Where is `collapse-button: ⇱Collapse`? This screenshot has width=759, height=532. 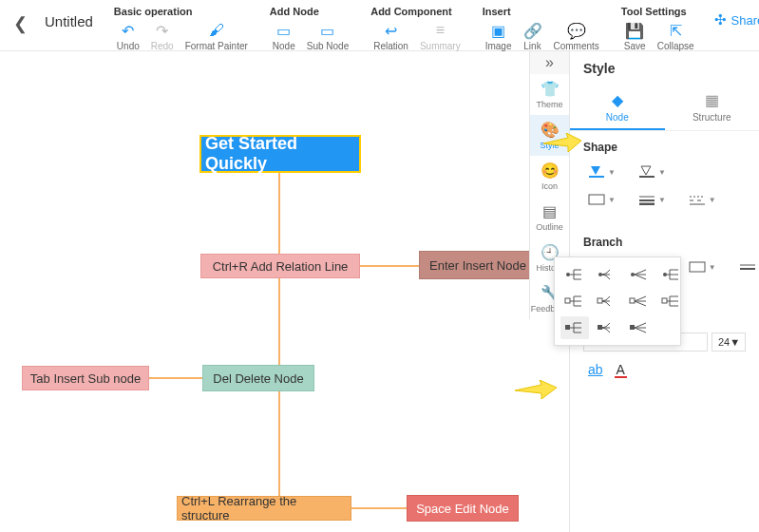
collapse-button: ⇱Collapse is located at coordinates (676, 36).